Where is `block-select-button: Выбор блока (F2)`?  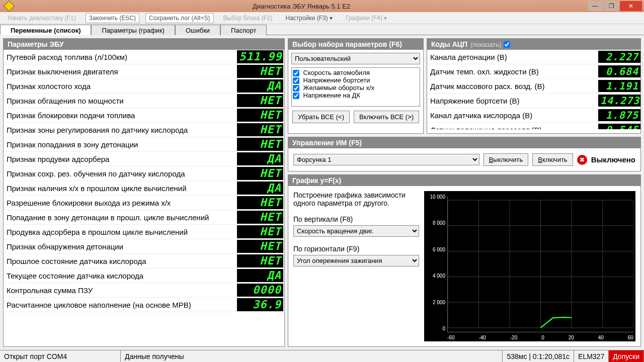 block-select-button: Выбор блока (F2) is located at coordinates (248, 18).